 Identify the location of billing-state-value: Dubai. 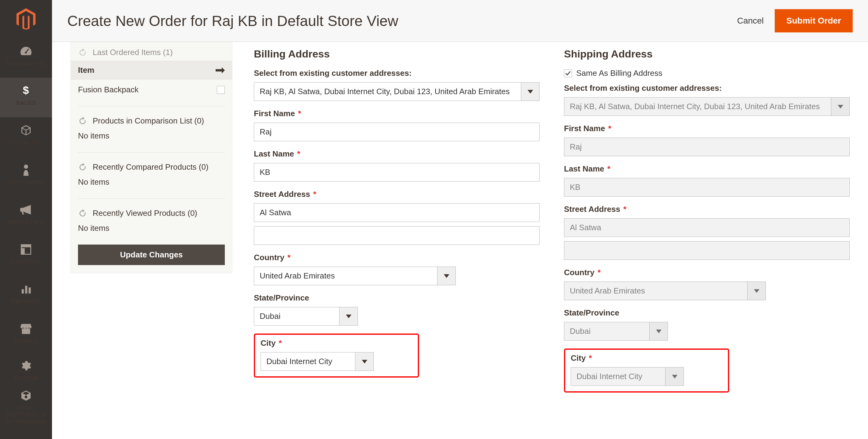
(297, 316).